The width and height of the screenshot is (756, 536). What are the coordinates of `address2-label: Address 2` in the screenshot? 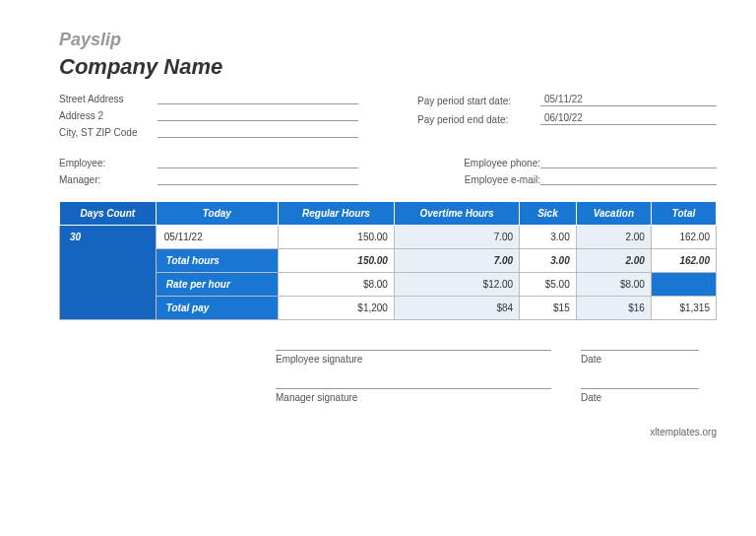 It's located at (108, 116).